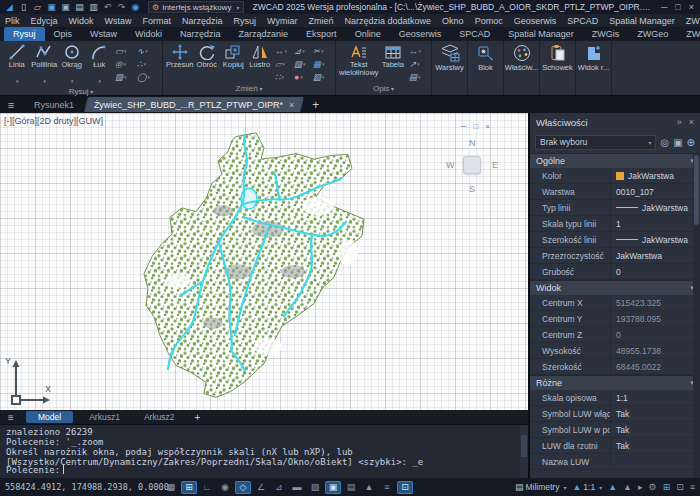 Image resolution: width=700 pixels, height=496 pixels. I want to click on layers-panel-button: Warstwy, so click(450, 68).